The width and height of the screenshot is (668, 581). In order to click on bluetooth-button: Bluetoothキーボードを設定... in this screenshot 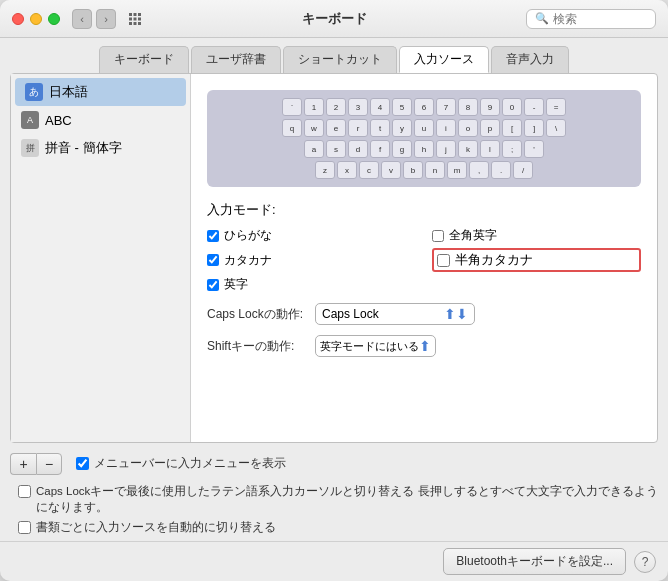, I will do `click(534, 562)`.